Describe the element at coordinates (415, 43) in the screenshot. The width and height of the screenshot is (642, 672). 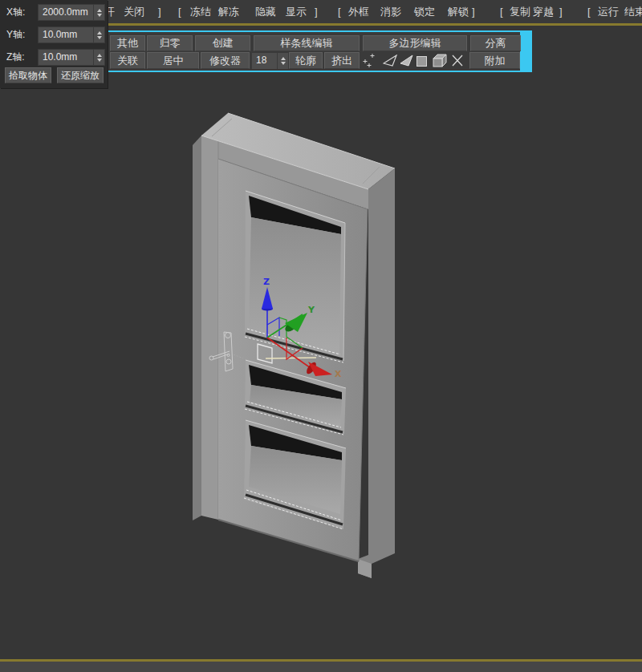
I see `poly-edit-button: 多边形编辑` at that location.